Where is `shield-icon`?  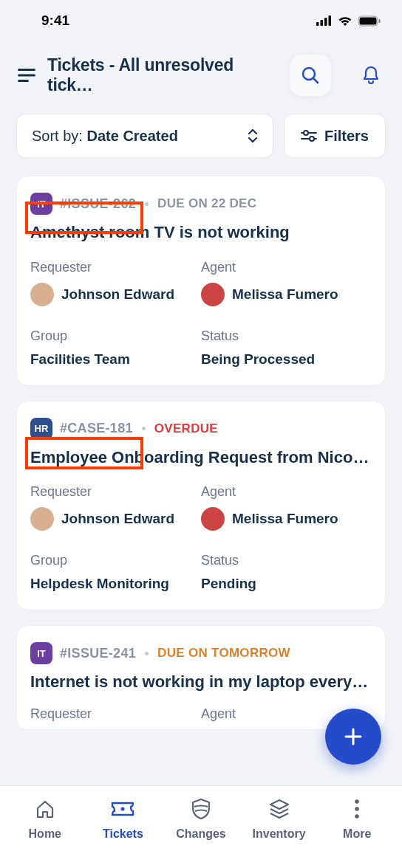 shield-icon is located at coordinates (201, 809).